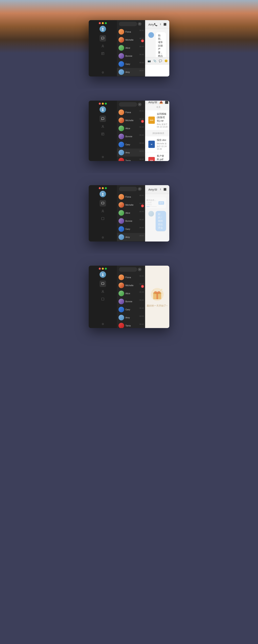  What do you see at coordinates (161, 190) in the screenshot?
I see `upload-icon-3: ⬆` at bounding box center [161, 190].